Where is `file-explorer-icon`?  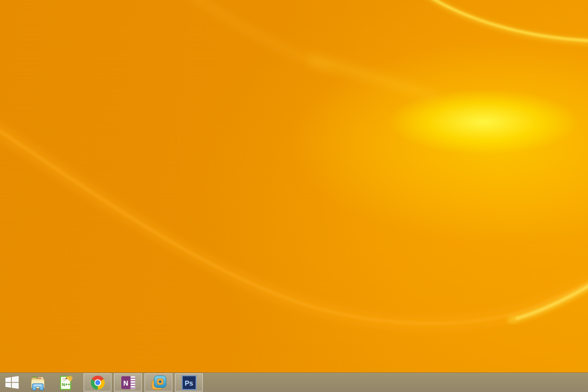 file-explorer-icon is located at coordinates (38, 383).